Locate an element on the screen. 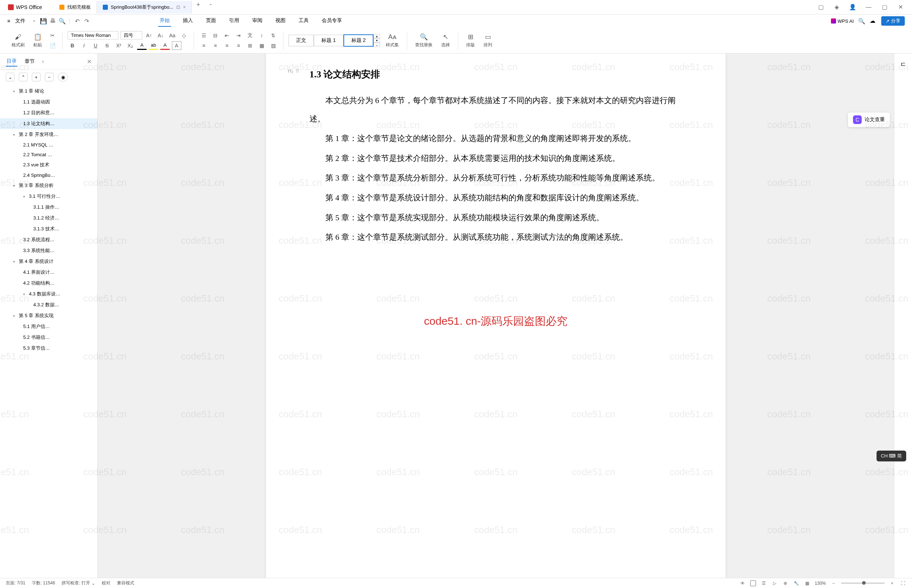 The height and width of the screenshot is (588, 912). format-painter-button: 🖌 格式刷 is located at coordinates (18, 40).